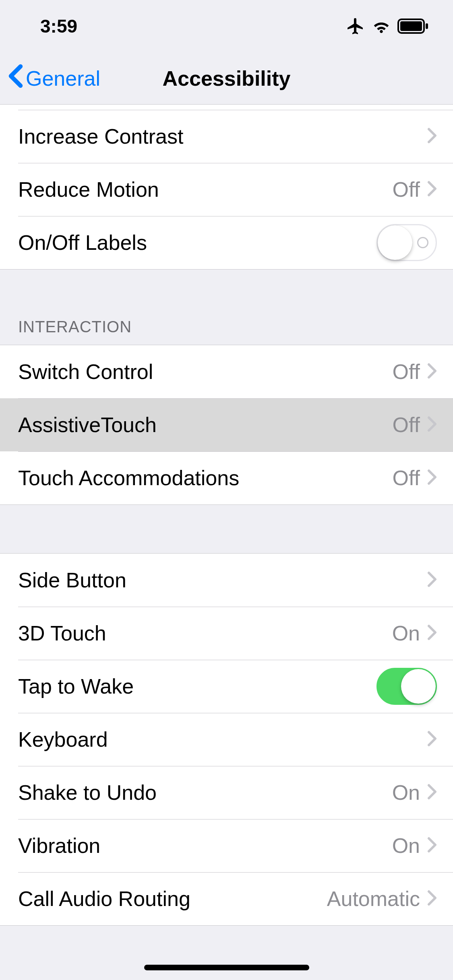 The image size is (453, 980). What do you see at coordinates (205, 793) in the screenshot?
I see `row-label: Shake to Undo` at bounding box center [205, 793].